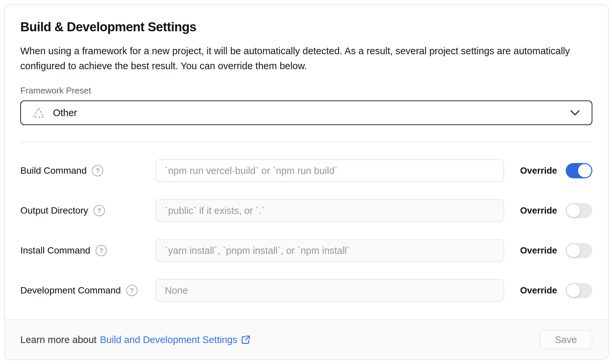 The height and width of the screenshot is (364, 612). What do you see at coordinates (132, 290) in the screenshot?
I see `development-command-help-icon: ?` at bounding box center [132, 290].